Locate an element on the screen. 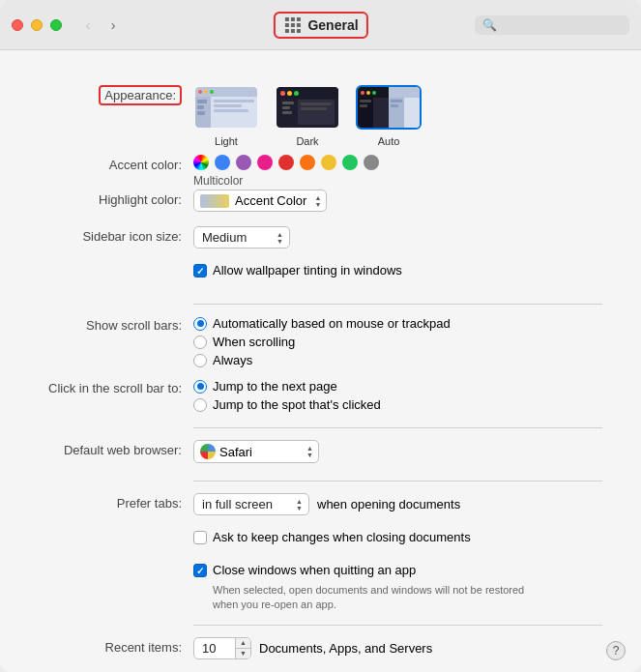  wallpaper-row: Allow wallpaper tinting in windows is located at coordinates (302, 278).